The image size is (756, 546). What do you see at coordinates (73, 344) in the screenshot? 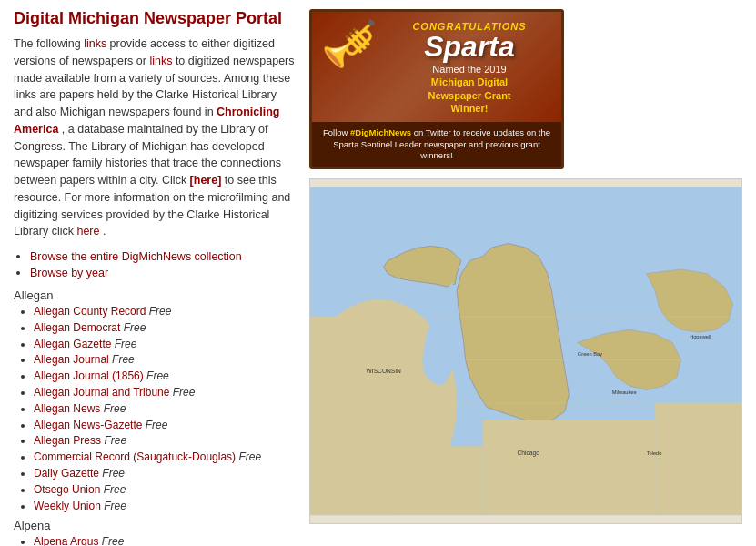
I see `newspaper-link: Allegan Gazette` at bounding box center [73, 344].